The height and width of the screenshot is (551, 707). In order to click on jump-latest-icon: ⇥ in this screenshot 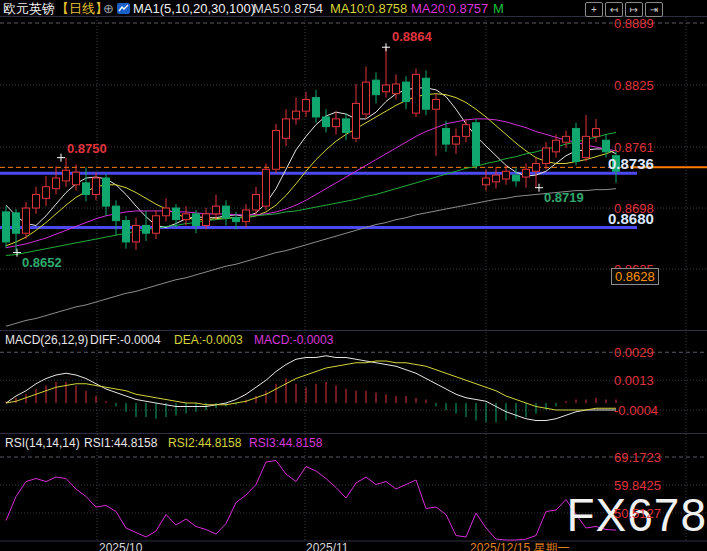, I will do `click(654, 10)`.